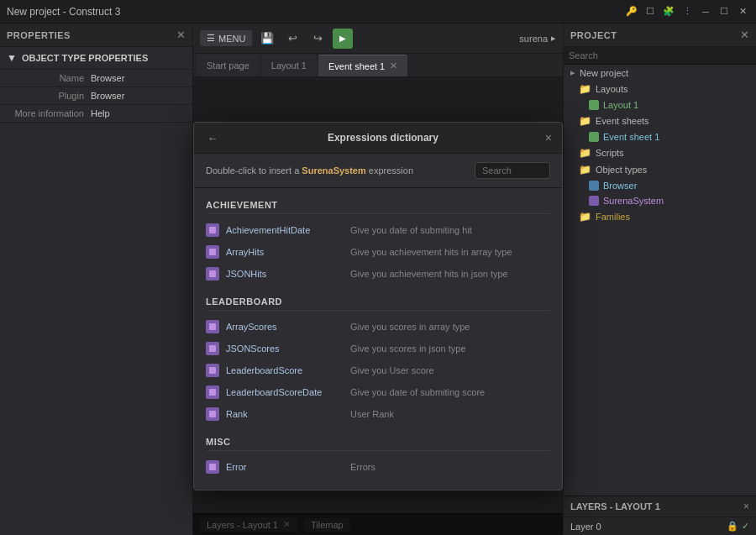  I want to click on project-close-button: ✕, so click(744, 35).